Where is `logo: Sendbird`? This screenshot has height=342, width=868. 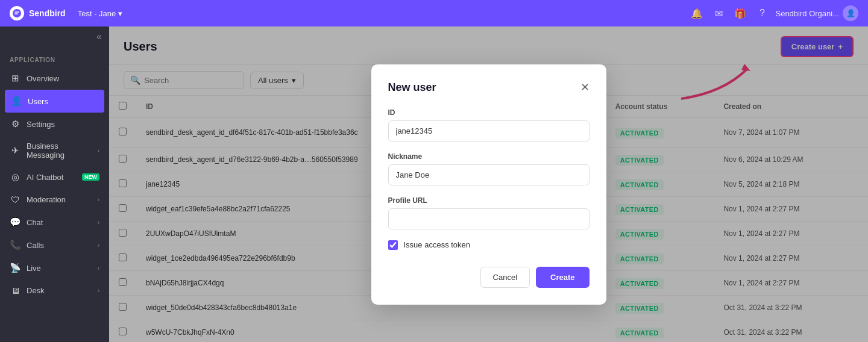 logo: Sendbird is located at coordinates (37, 13).